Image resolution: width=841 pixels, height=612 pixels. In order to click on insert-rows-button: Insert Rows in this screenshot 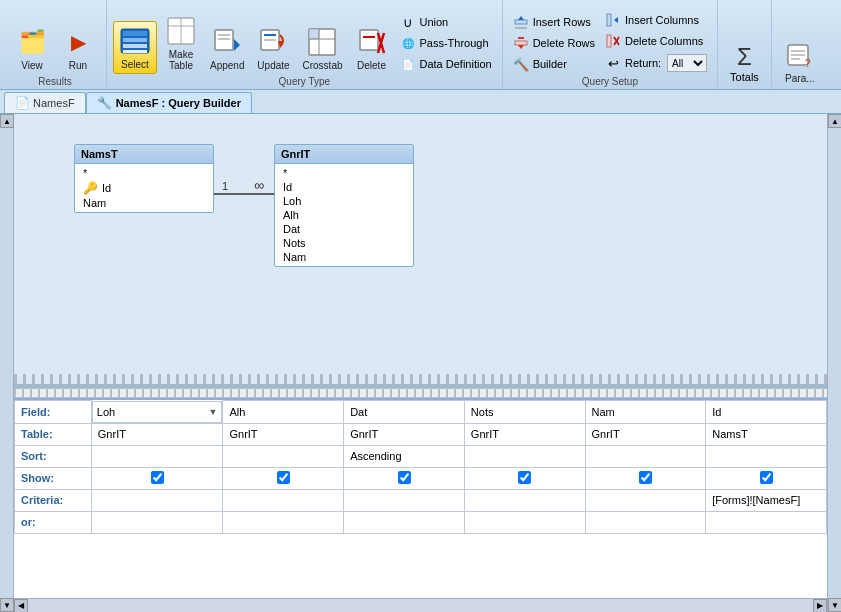, I will do `click(554, 22)`.